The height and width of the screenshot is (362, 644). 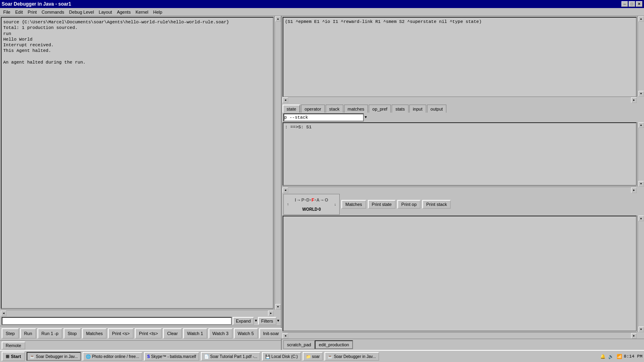 What do you see at coordinates (28, 333) in the screenshot?
I see `run-button: Run` at bounding box center [28, 333].